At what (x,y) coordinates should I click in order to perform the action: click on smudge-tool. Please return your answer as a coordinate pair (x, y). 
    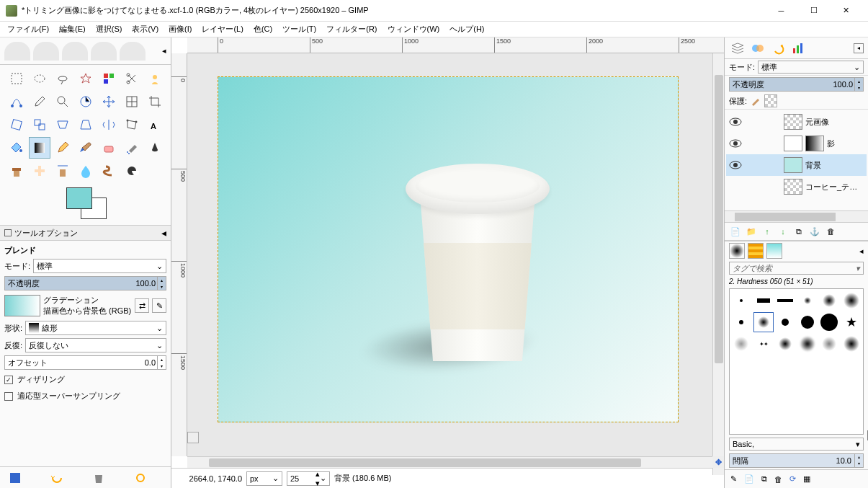
    Looking at the image, I should click on (109, 171).